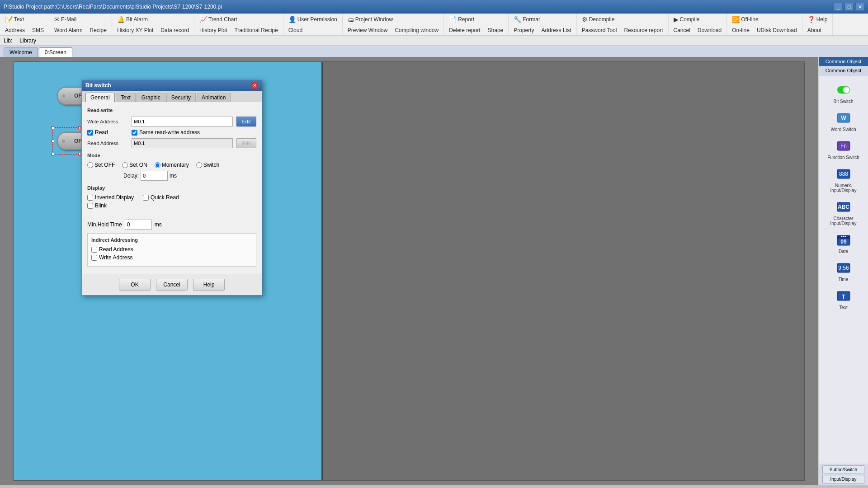  I want to click on blink-checkbox, so click(90, 206).